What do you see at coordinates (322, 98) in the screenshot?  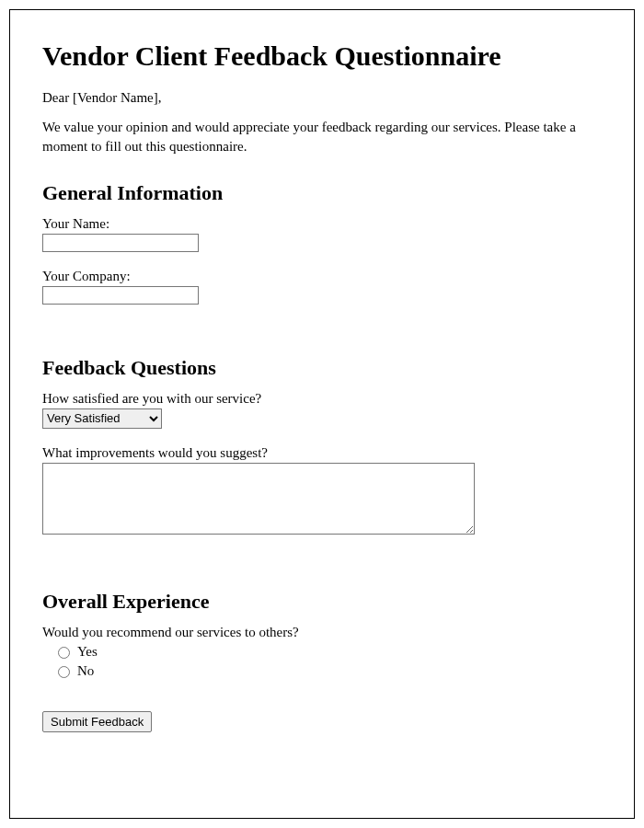 I see `greeting-text: Dear [Vendor Name],` at bounding box center [322, 98].